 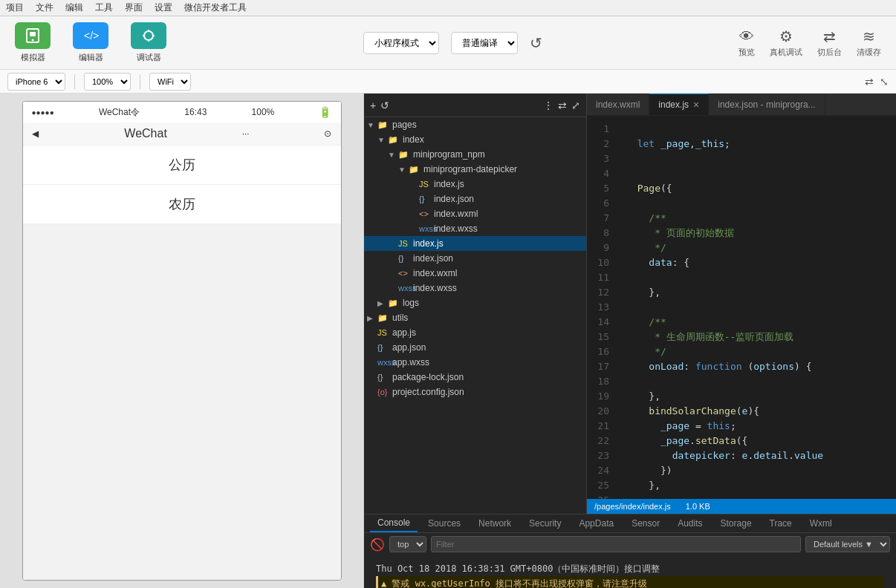 What do you see at coordinates (406, 154) in the screenshot?
I see `miniprogram_npm-icon: 📁` at bounding box center [406, 154].